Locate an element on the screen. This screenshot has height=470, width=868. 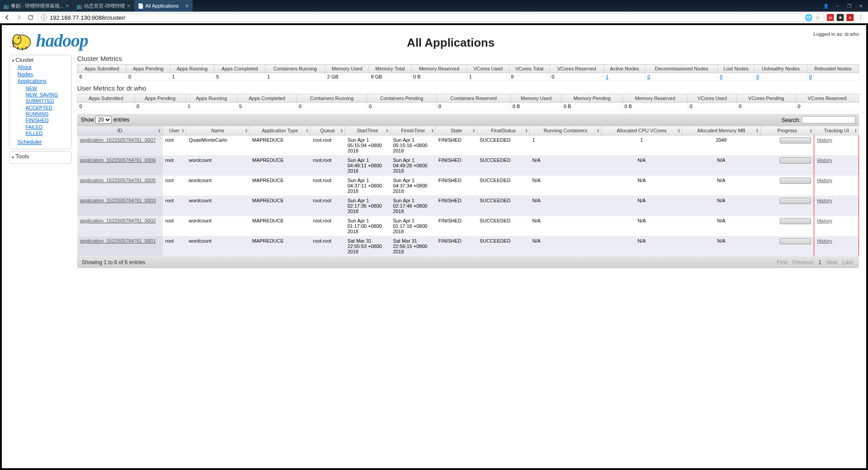
nav-link-new-saving: NEW_SAVING is located at coordinates (47, 95).